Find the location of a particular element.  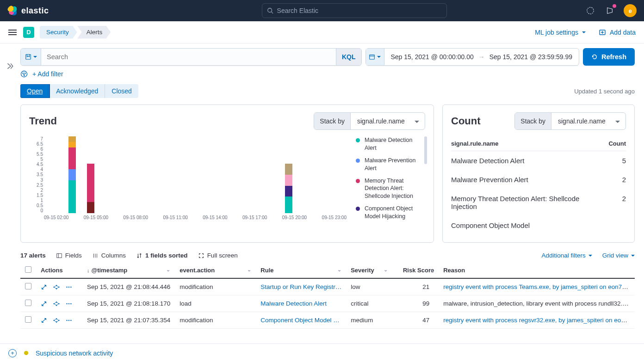

breadcrumb-alerts: Alerts is located at coordinates (94, 32).